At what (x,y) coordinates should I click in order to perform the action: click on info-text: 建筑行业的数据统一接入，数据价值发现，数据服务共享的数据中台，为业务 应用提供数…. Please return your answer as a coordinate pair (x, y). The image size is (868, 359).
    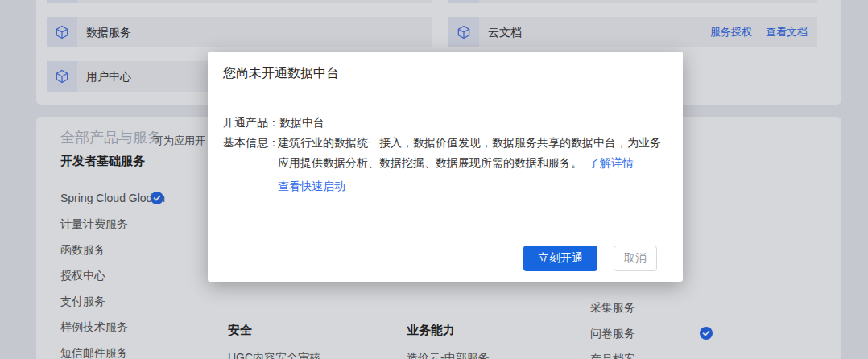
    Looking at the image, I should click on (479, 153).